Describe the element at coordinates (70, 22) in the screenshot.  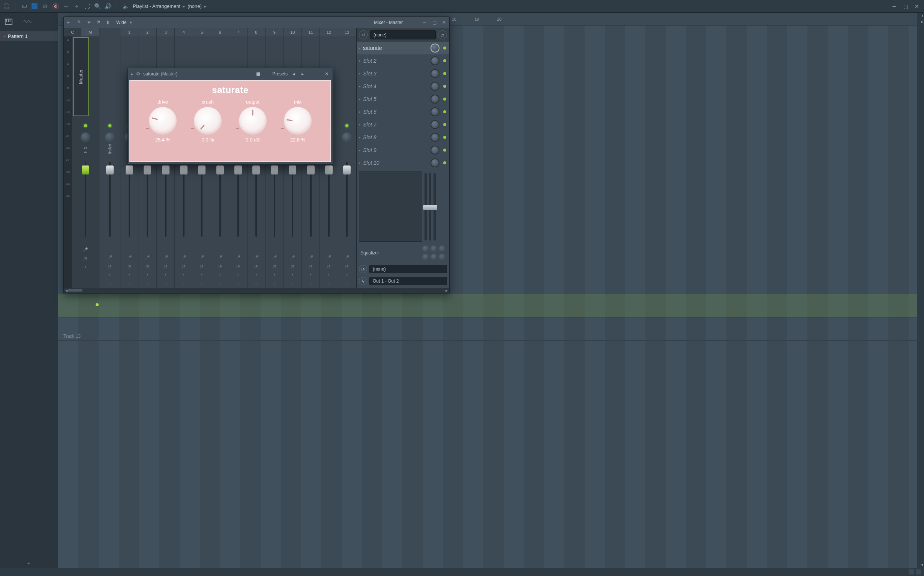
I see `play-icon: ▸` at that location.